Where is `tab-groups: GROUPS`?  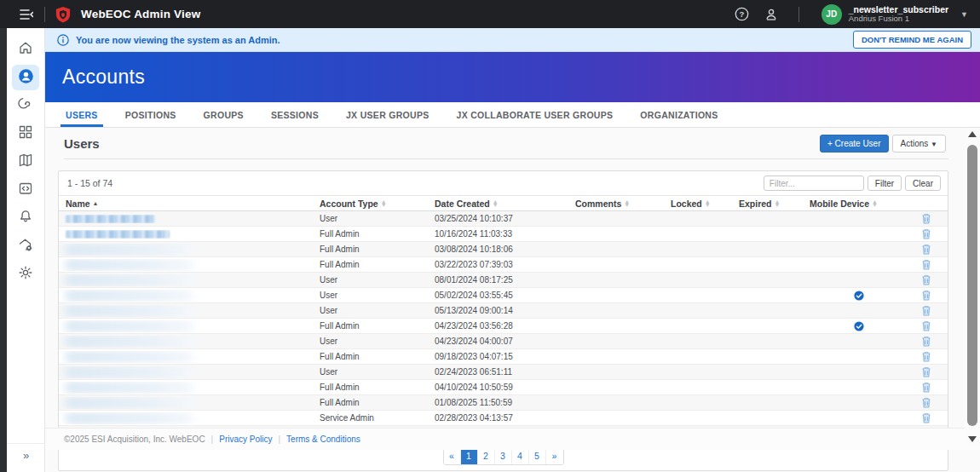 tab-groups: GROUPS is located at coordinates (223, 114).